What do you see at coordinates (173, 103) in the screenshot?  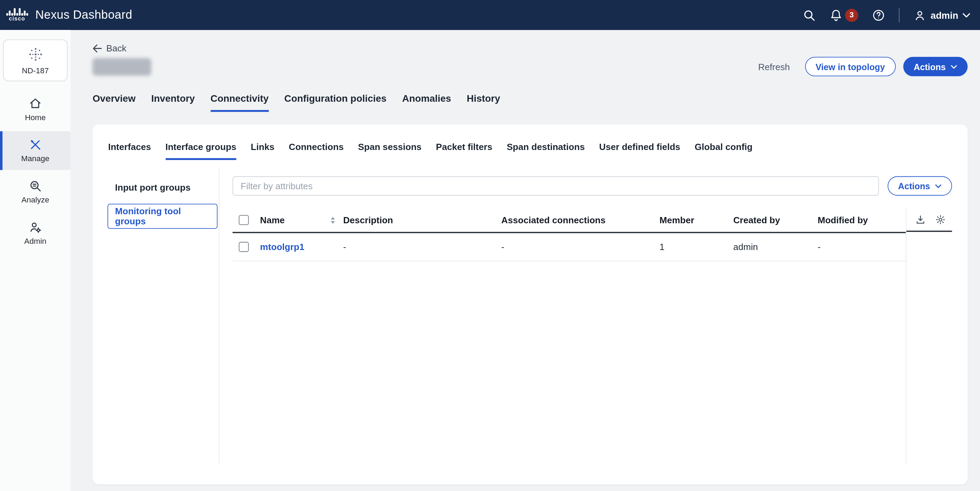 I see `tab-inventory: Inventory` at bounding box center [173, 103].